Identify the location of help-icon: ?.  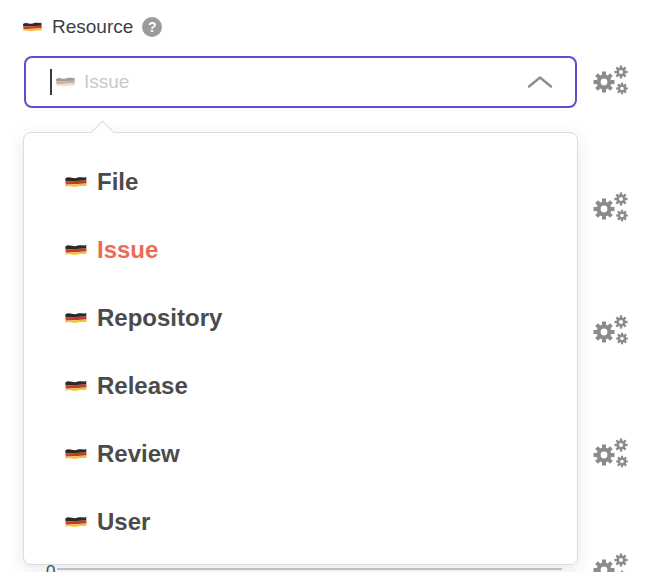
(152, 27).